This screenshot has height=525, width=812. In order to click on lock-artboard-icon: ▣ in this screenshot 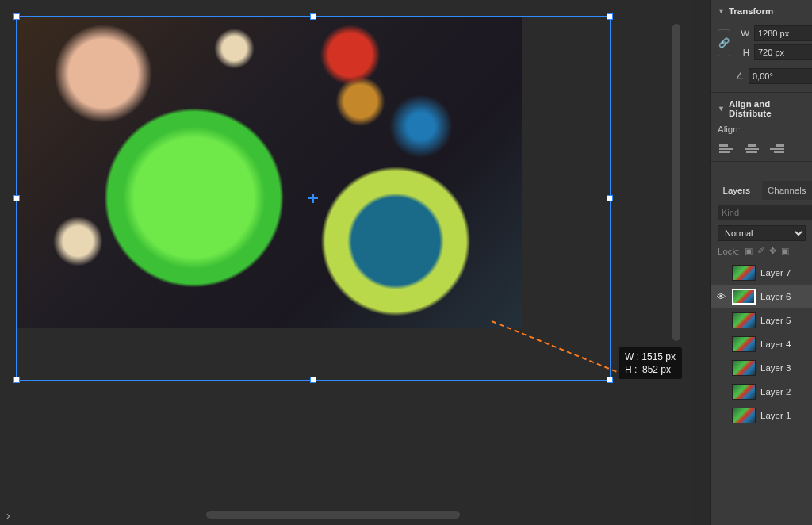, I will do `click(785, 251)`.